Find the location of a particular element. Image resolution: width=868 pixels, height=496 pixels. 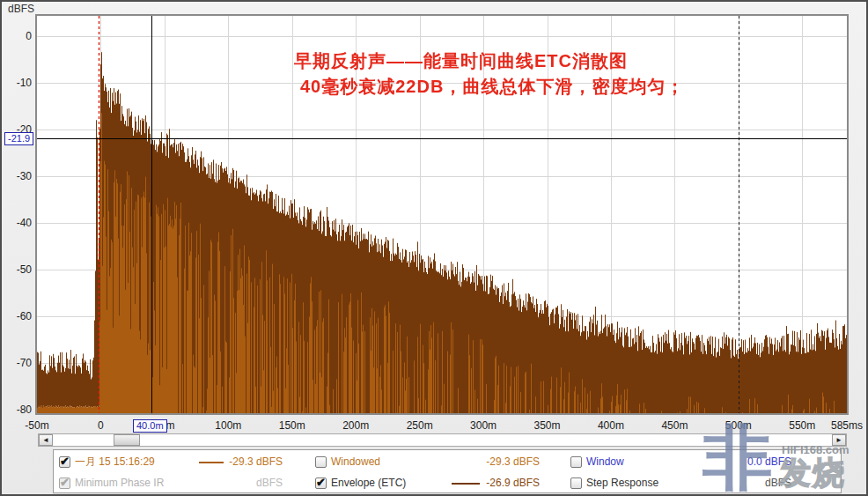

x-tick-label: 350m is located at coordinates (548, 426).